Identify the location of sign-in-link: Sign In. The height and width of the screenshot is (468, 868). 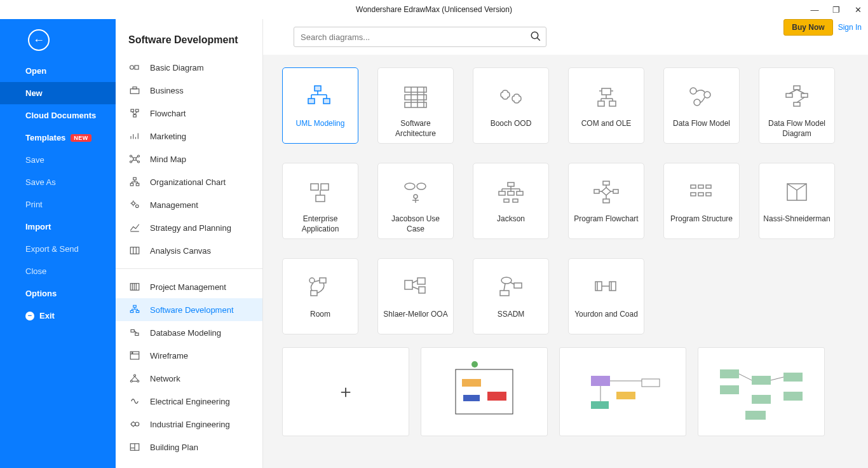
(850, 27).